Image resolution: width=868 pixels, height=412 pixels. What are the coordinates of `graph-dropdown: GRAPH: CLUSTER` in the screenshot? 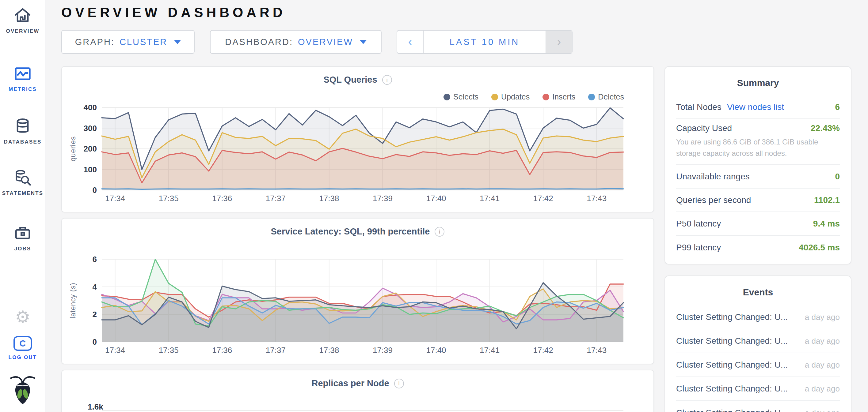 It's located at (128, 42).